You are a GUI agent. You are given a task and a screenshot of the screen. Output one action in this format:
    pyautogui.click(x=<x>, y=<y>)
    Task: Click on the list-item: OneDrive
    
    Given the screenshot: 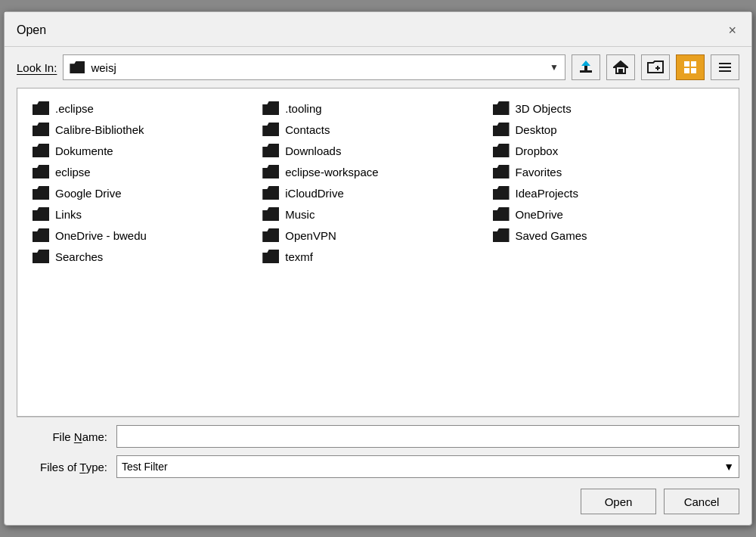 What is the action you would take?
    pyautogui.click(x=605, y=214)
    